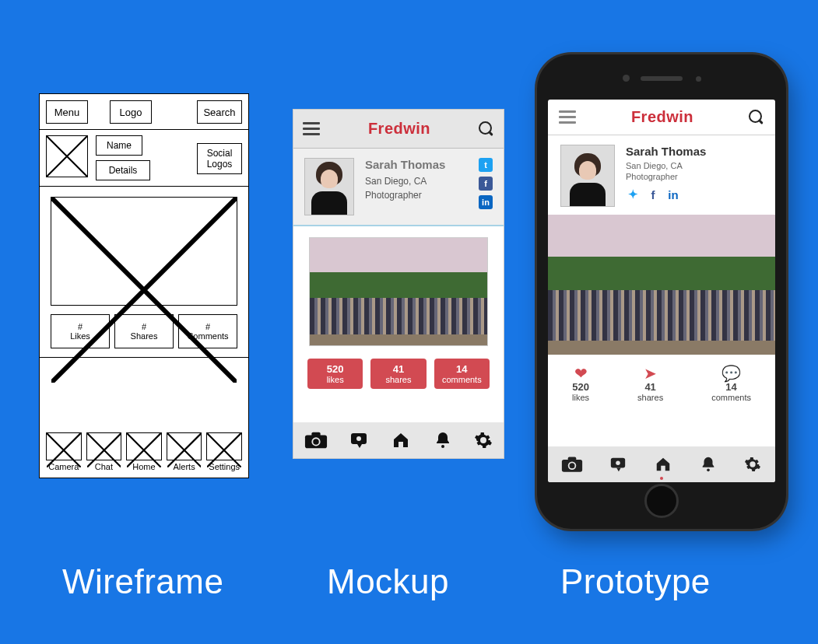  I want to click on prototype-profile-card: Sarah Thomas San Diego, CA Photographer …, so click(662, 175).